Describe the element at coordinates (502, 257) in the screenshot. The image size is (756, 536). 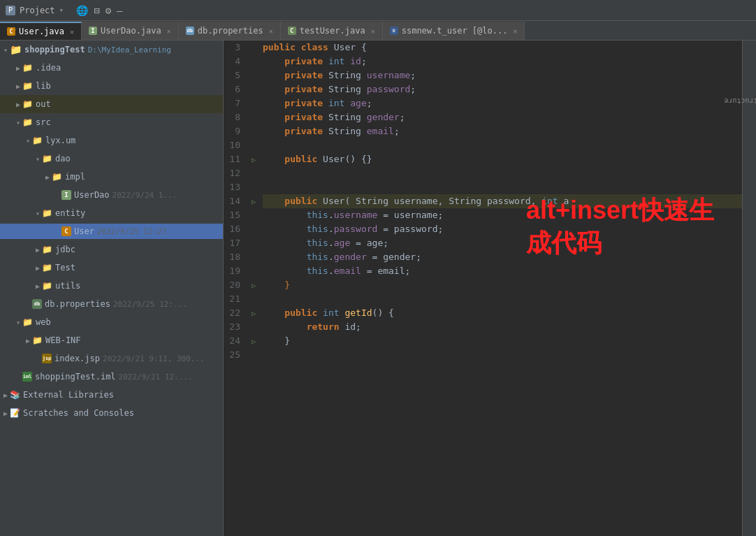
I see `code-line-18: this.gender = gender;` at that location.